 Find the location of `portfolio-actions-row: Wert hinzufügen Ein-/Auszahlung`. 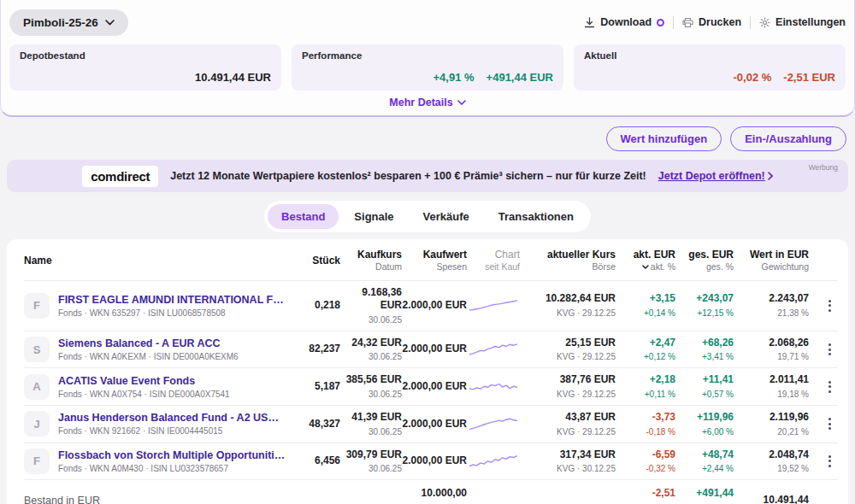

portfolio-actions-row: Wert hinzufügen Ein-/Auszahlung is located at coordinates (428, 138).